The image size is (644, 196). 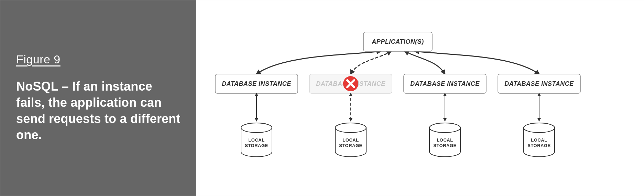 I want to click on local-storage-4-label-line1: LOCAL, so click(x=539, y=140).